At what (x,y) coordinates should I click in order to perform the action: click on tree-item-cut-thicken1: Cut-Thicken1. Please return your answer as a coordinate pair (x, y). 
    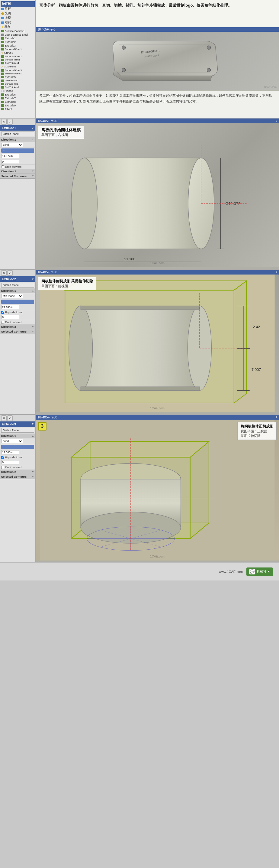
    Looking at the image, I should click on (18, 63).